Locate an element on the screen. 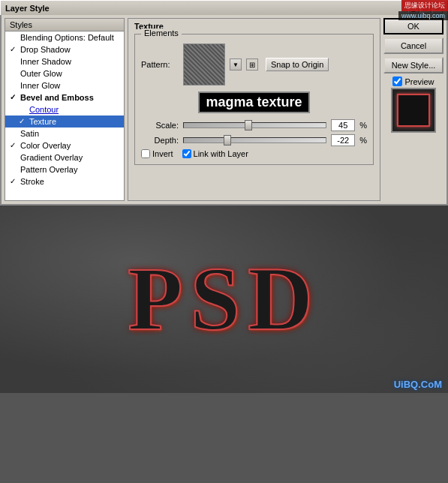 This screenshot has width=448, height=483. pattern-row: Pattern: ▼ ⊞ Snap to Origin is located at coordinates (254, 64).